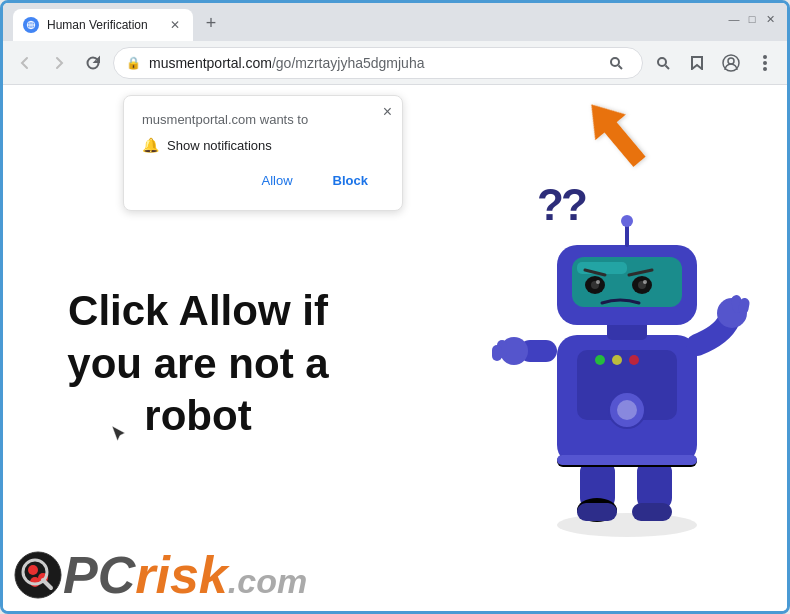  What do you see at coordinates (185, 575) in the screenshot?
I see `pcrisk-logo-text: PCrisk.com` at bounding box center [185, 575].